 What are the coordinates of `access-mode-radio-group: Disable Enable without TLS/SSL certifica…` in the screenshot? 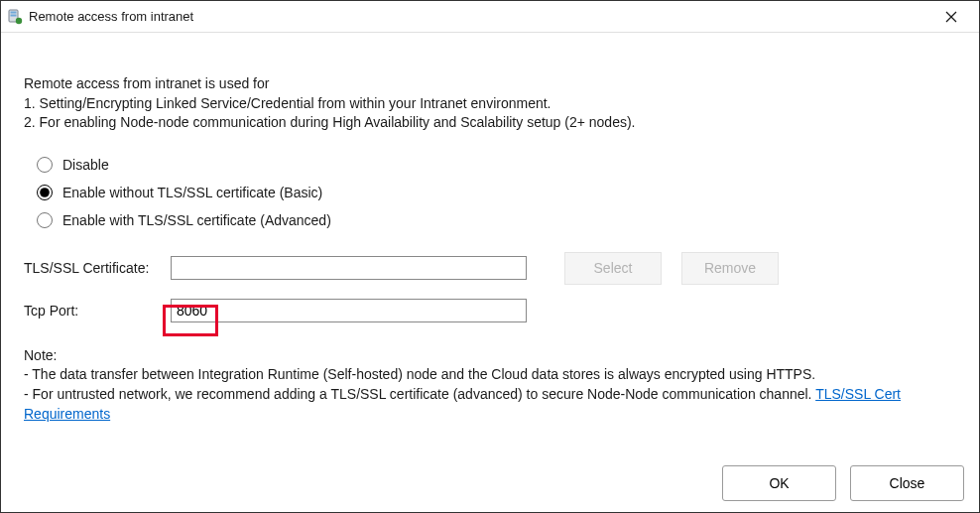 It's located at (490, 192).